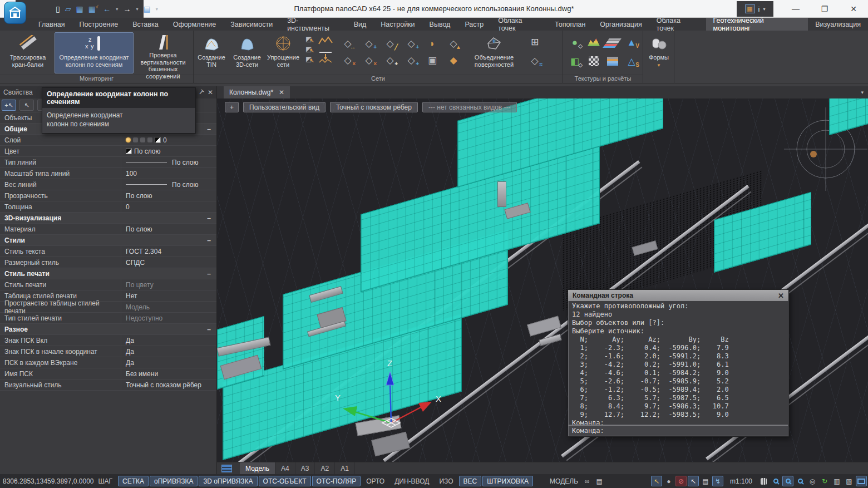 The height and width of the screenshot is (488, 868). Describe the element at coordinates (757, 24) in the screenshot. I see `ribbon-tab-14: Геотехнический мониторинг` at that location.